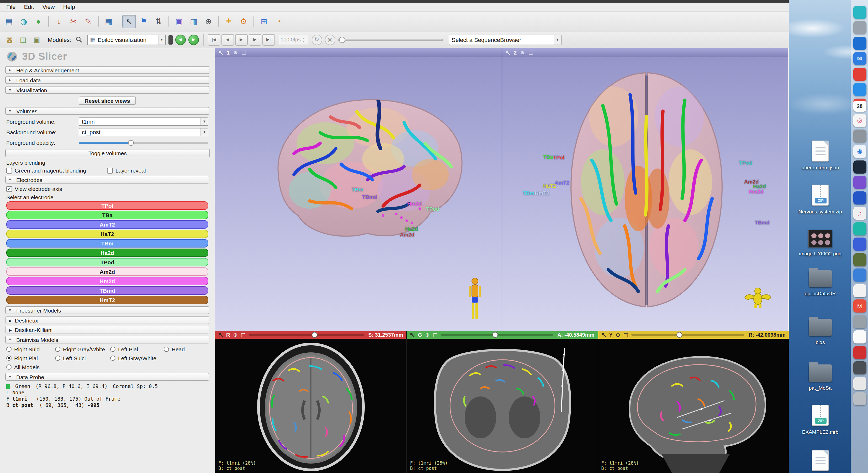 Image resolution: width=868 pixels, height=473 pixels. Describe the element at coordinates (860, 399) in the screenshot. I see `dock-trash-icon` at that location.